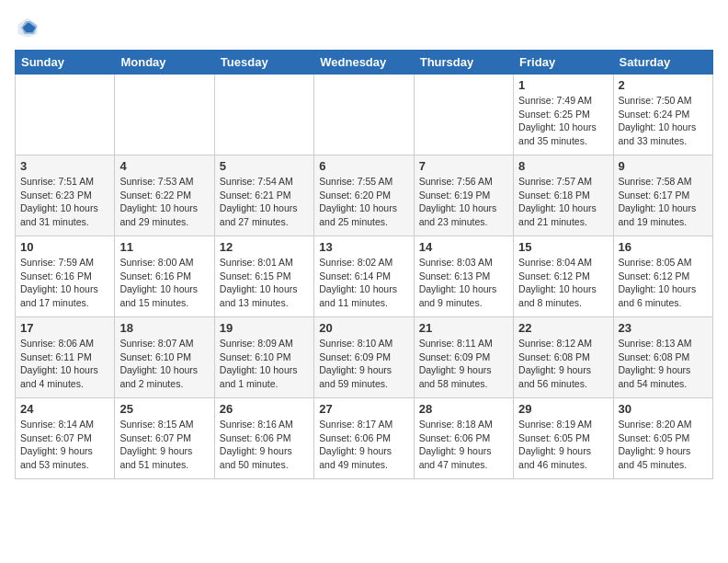  I want to click on calendar-week-row: 24Sunrise: 8:14 AM Sunset: 6:07 PM Dayli…, so click(364, 439).